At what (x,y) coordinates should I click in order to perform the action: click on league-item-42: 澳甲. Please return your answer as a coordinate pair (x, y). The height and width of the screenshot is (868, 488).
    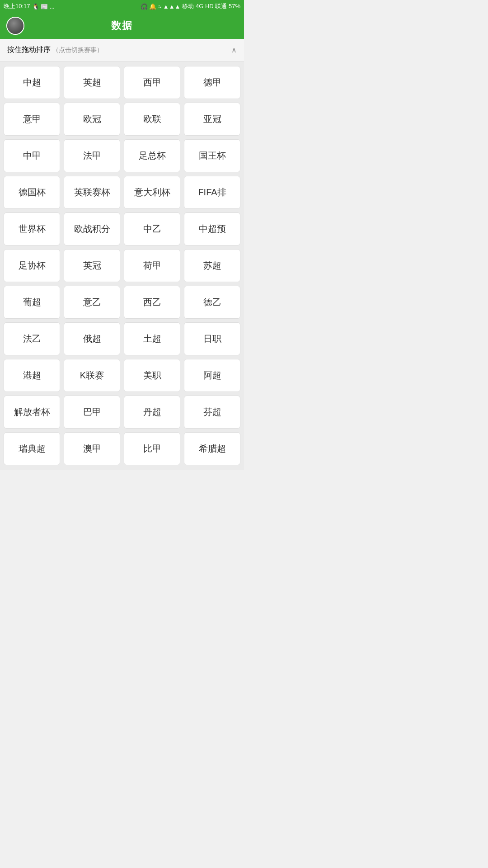
    Looking at the image, I should click on (92, 448).